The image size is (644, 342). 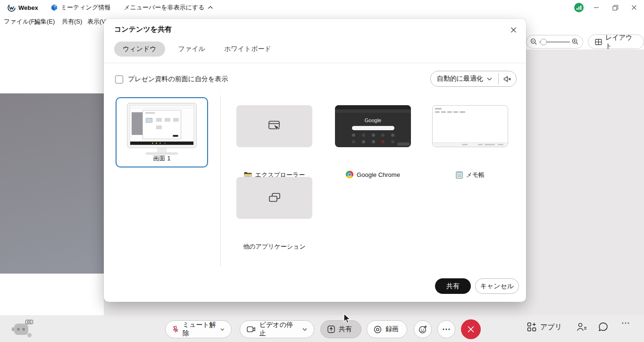 I want to click on unmute-button: ミュート解除, so click(x=198, y=329).